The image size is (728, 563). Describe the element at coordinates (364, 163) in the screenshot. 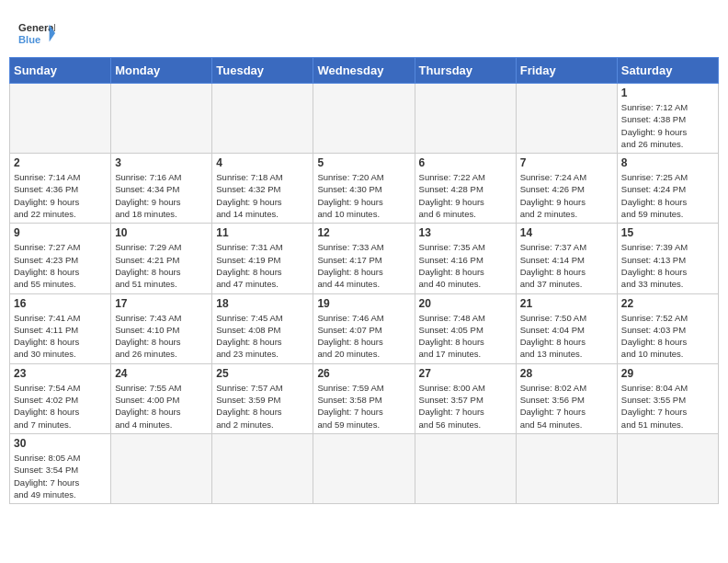

I see `day-number: 5` at that location.